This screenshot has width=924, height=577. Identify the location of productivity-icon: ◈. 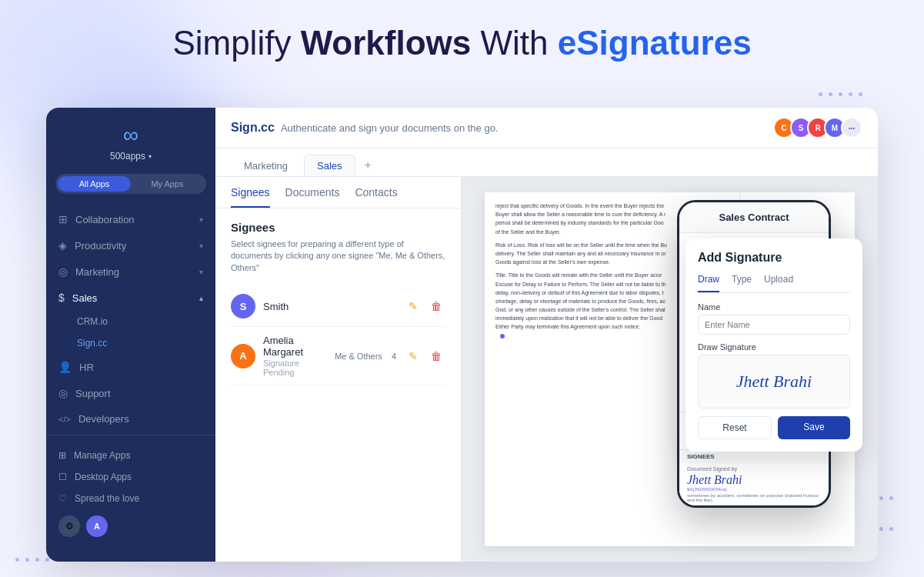
(63, 245).